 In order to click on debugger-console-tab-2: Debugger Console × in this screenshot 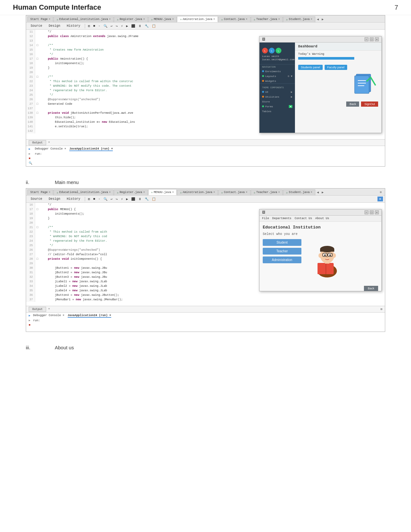, I will do `click(48, 316)`.